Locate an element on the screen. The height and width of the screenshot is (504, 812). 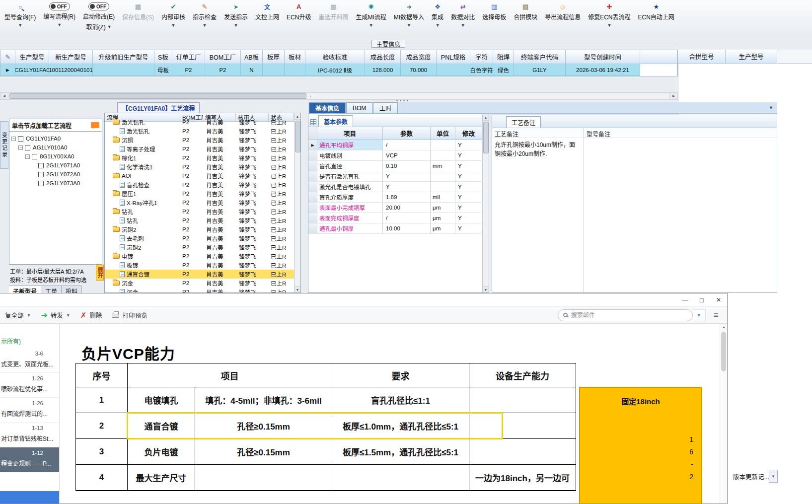
flow-row: 电镀 P2 肖吉美 锋梦飞 已上R is located at coordinates (200, 256).